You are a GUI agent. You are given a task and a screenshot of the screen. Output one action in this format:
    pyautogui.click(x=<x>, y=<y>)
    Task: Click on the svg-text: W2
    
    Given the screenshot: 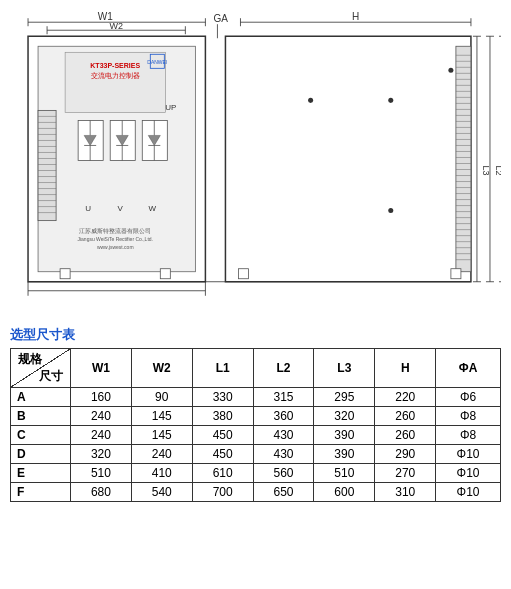 What is the action you would take?
    pyautogui.click(x=116, y=26)
    